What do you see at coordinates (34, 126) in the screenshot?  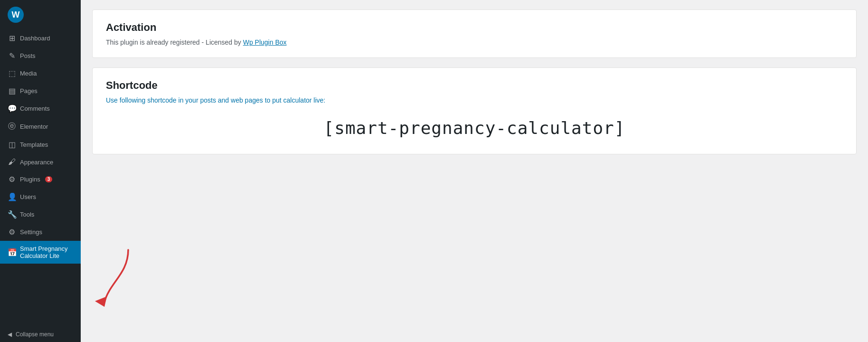 I see `sidebar-item-label: Elementor` at bounding box center [34, 126].